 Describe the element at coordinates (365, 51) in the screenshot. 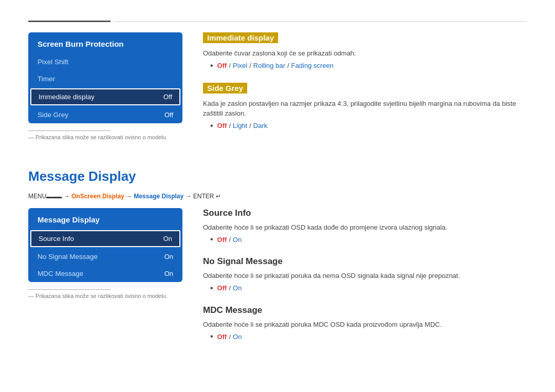

I see `immediate-display-block: Immediate display Odaberite čuvar zaslon…` at that location.